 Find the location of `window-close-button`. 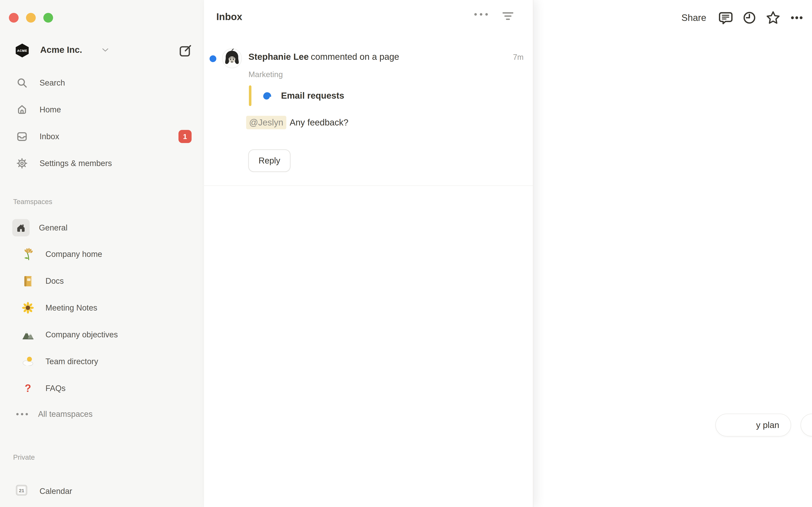

window-close-button is located at coordinates (13, 17).